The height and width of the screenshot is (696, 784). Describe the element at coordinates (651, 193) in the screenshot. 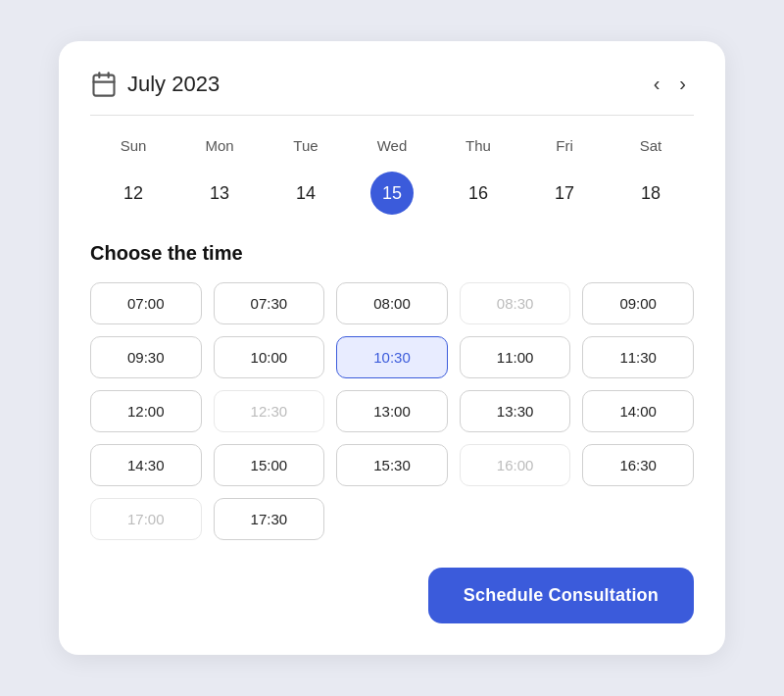

I see `calendar-day: 18` at that location.